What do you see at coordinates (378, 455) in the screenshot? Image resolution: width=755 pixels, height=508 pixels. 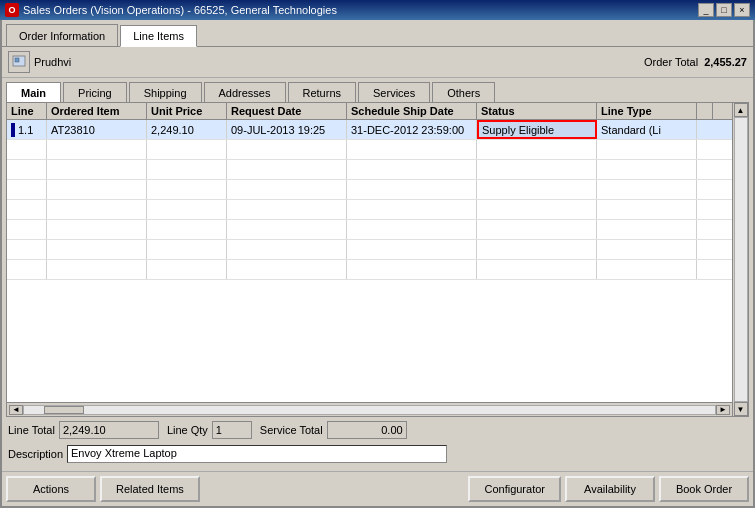 I see `description-row: Description Envoy Xtreme Laptop` at bounding box center [378, 455].